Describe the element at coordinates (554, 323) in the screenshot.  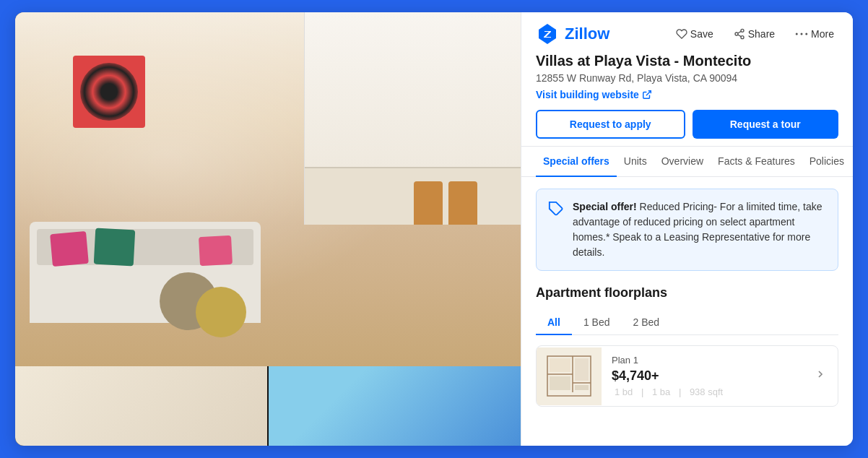
I see `fp-tab-all: All` at that location.